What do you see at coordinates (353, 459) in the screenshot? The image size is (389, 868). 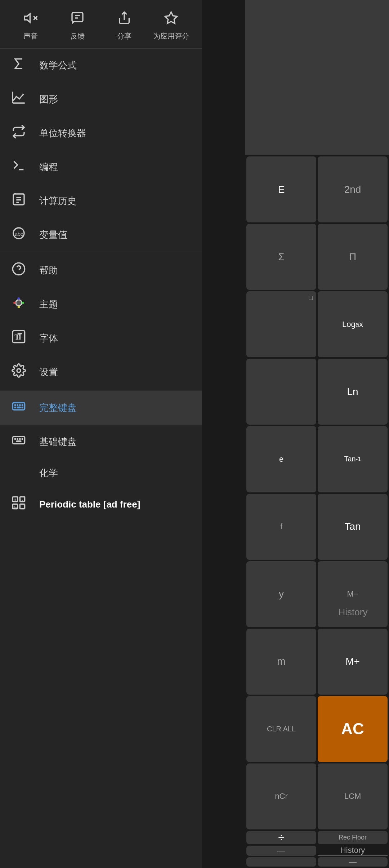 I see `calc-btn-taninv: Tan-1` at bounding box center [353, 459].